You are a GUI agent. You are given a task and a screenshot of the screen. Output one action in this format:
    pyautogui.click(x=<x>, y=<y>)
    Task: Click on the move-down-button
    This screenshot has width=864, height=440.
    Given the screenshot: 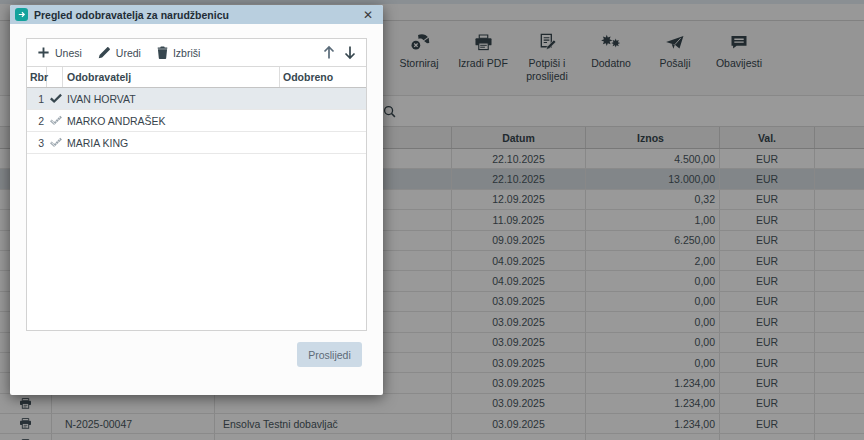 What is the action you would take?
    pyautogui.click(x=350, y=52)
    